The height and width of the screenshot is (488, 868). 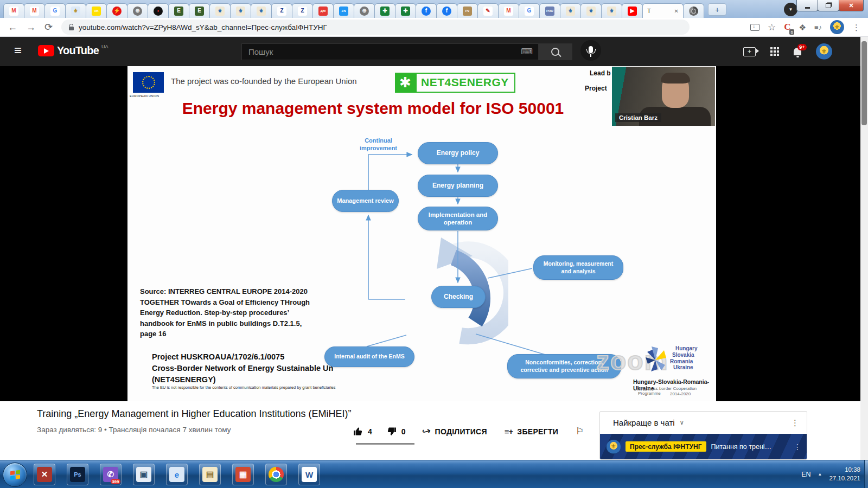 What do you see at coordinates (856, 27) in the screenshot?
I see `browser-menu-icon: ⋮` at bounding box center [856, 27].